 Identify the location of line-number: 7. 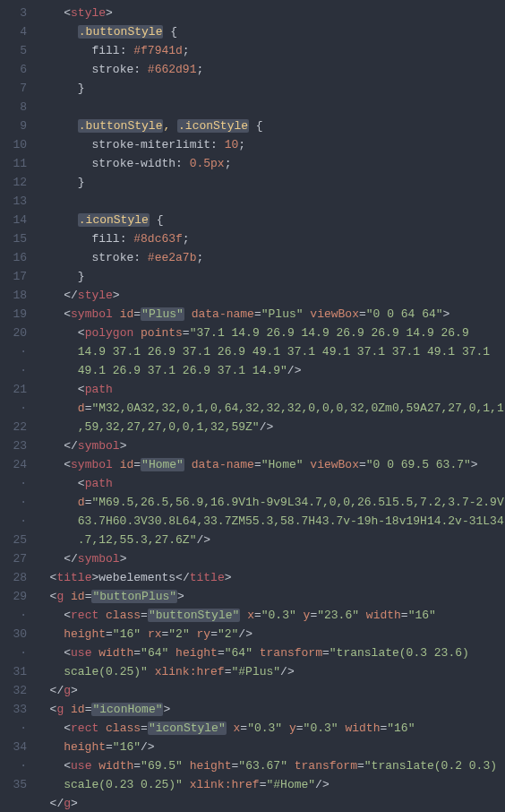
(13, 88).